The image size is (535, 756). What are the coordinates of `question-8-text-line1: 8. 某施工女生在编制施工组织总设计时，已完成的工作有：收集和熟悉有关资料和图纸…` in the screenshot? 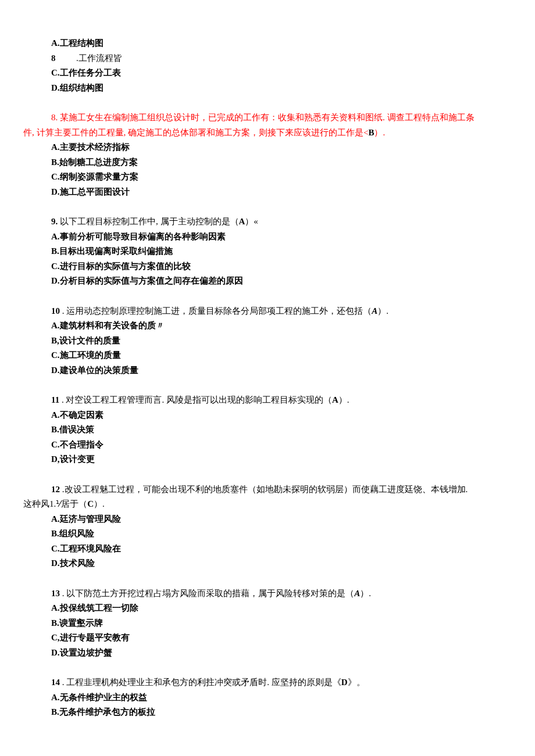 It's located at (268, 118).